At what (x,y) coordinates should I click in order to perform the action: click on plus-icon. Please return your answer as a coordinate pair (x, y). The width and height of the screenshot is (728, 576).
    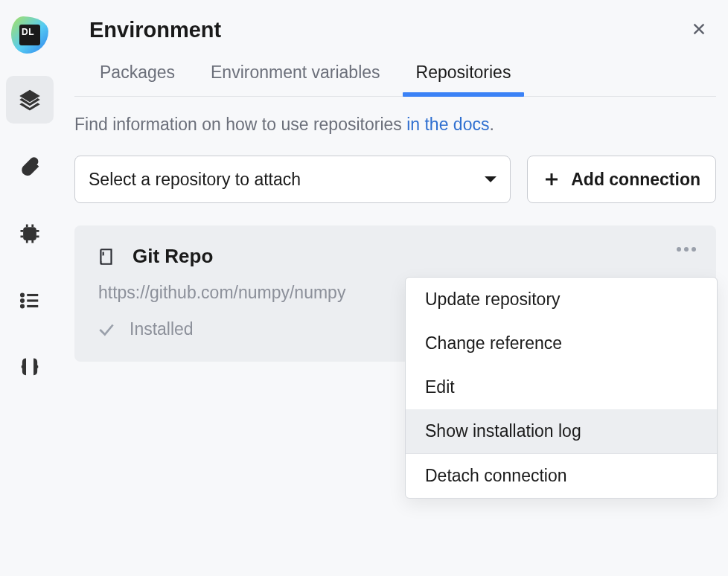
    Looking at the image, I should click on (552, 179).